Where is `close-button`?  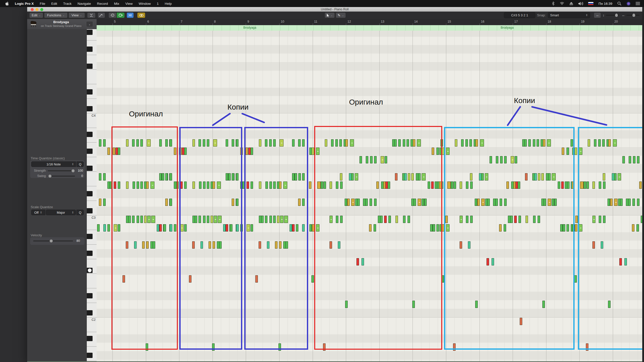 close-button is located at coordinates (32, 10).